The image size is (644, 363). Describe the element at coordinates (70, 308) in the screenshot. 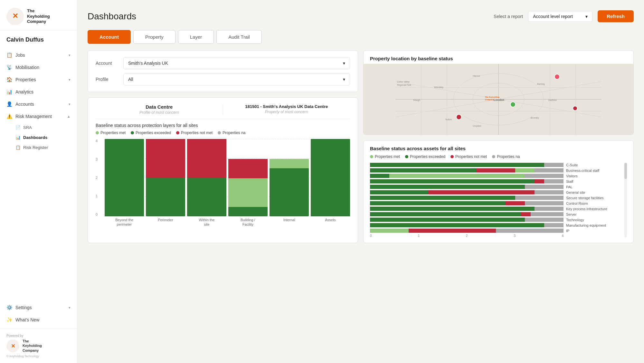

I see `settings-caret: ▾` at that location.